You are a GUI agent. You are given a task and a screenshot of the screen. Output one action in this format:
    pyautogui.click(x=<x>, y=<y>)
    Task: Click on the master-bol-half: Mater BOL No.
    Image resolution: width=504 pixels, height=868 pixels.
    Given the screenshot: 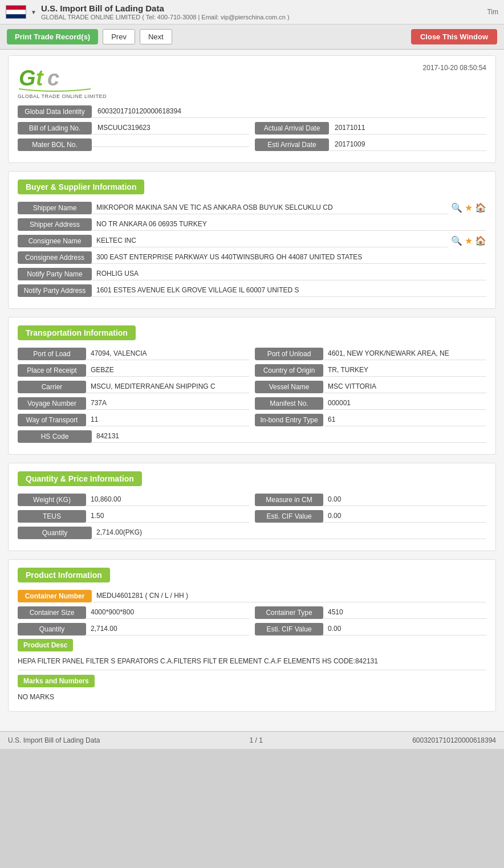 What is the action you would take?
    pyautogui.click(x=133, y=145)
    